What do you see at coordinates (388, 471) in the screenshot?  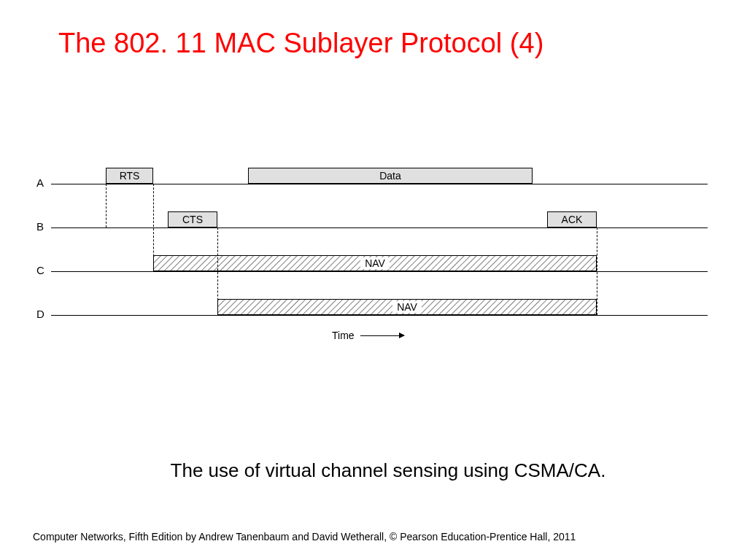 I see `figure-caption: The use of virtual channel sensing using…` at bounding box center [388, 471].